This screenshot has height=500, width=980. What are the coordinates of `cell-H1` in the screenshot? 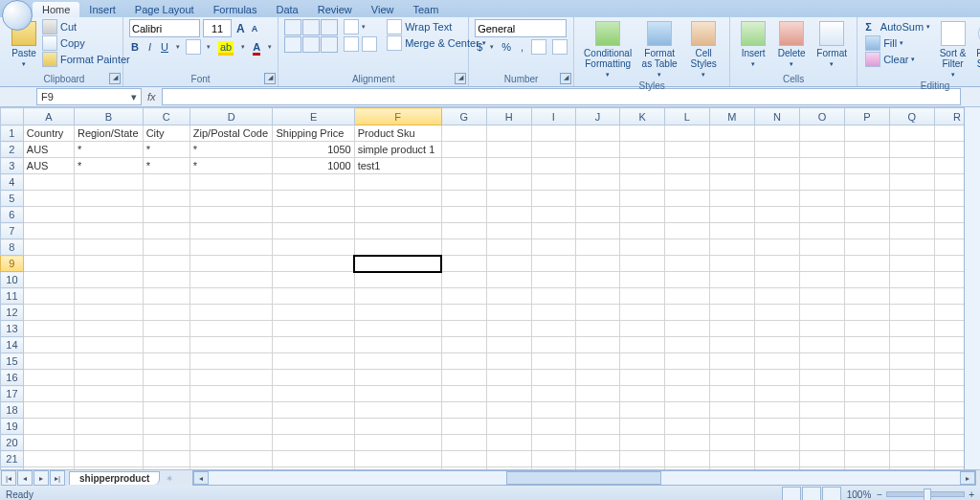 It's located at (509, 134).